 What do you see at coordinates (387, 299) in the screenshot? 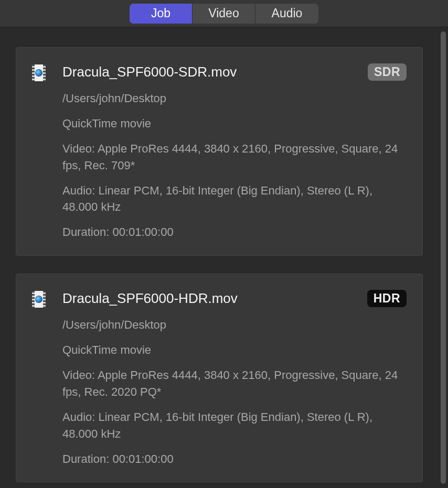
I see `dynamic-range-badge: HDR` at bounding box center [387, 299].